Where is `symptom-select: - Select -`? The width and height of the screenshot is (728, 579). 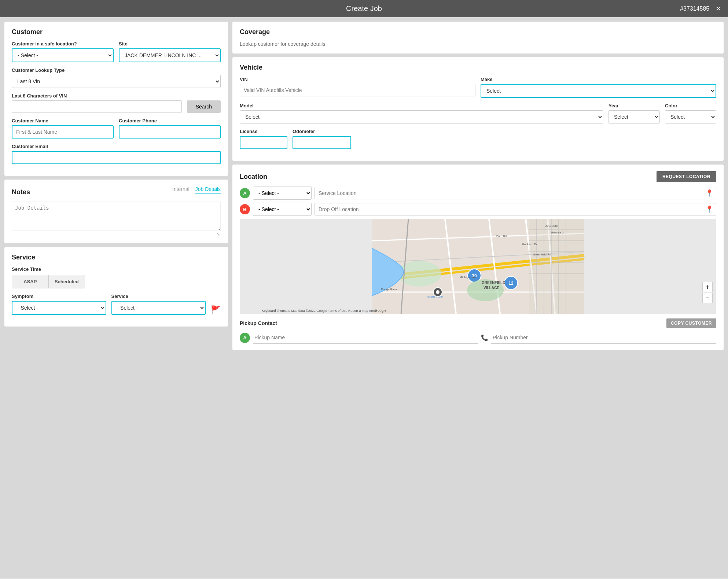 symptom-select: - Select - is located at coordinates (59, 308).